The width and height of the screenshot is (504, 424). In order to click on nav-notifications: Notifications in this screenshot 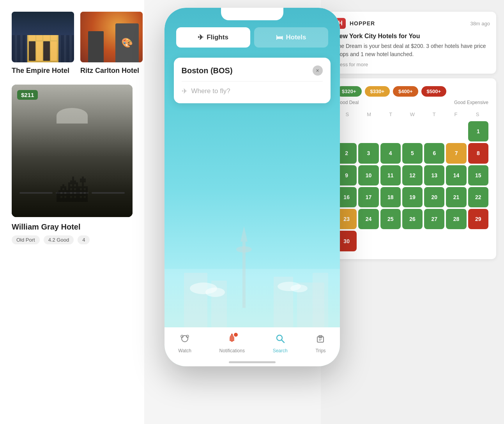, I will do `click(232, 344)`.